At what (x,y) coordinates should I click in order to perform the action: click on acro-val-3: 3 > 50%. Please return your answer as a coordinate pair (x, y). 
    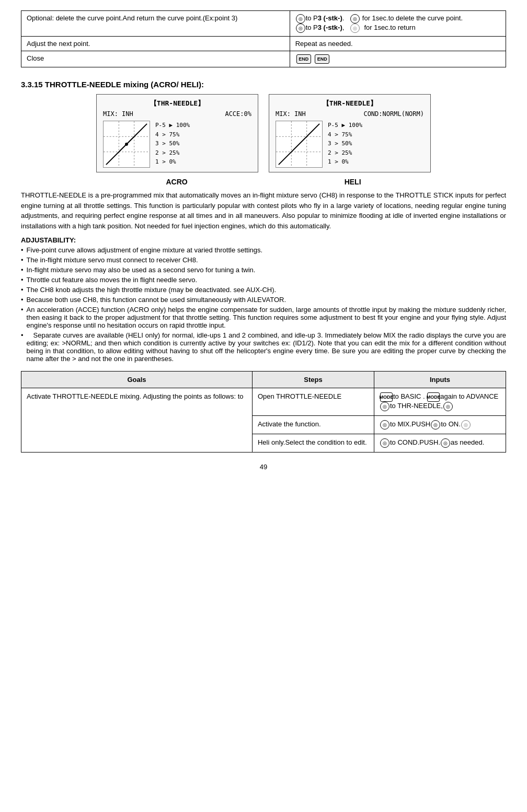
    Looking at the image, I should click on (173, 144).